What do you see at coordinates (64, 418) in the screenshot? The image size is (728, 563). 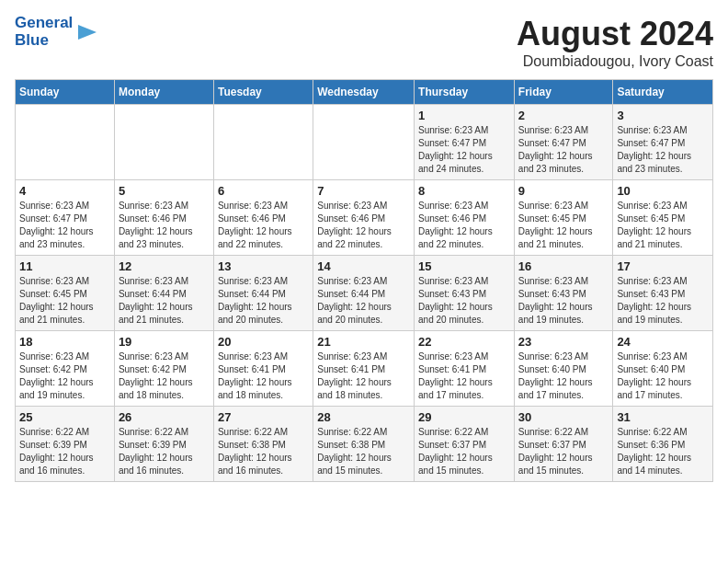 I see `day-number: 25` at bounding box center [64, 418].